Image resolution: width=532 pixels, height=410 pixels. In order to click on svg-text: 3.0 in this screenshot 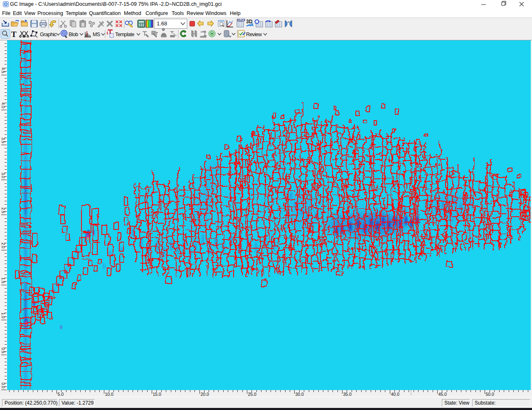, I will do `click(3, 175)`.